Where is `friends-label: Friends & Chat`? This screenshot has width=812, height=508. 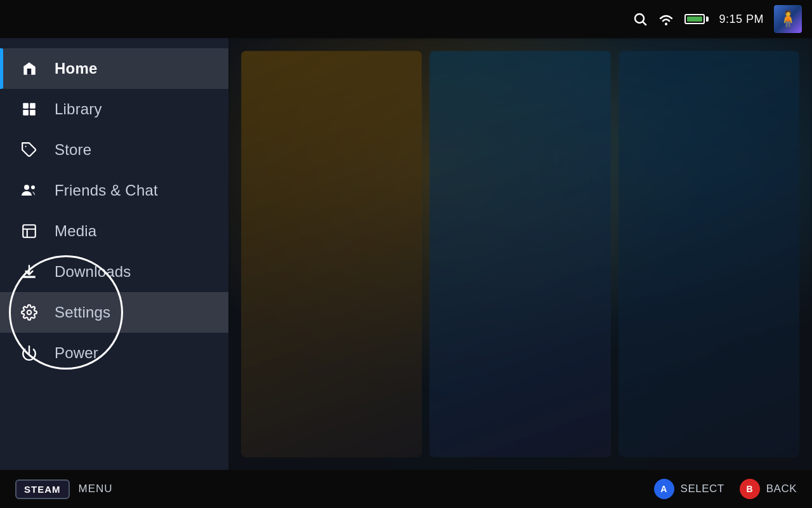
friends-label: Friends & Chat is located at coordinates (107, 190).